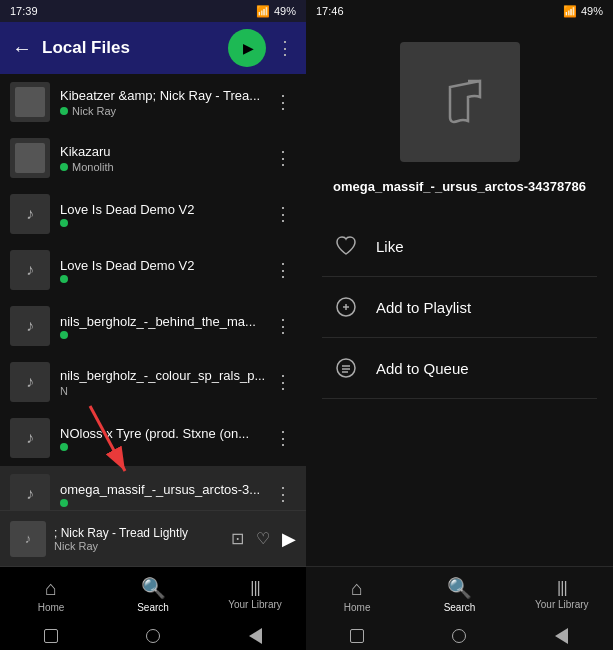  Describe the element at coordinates (51, 594) in the screenshot. I see `nav-home: ⌂ Home` at that location.